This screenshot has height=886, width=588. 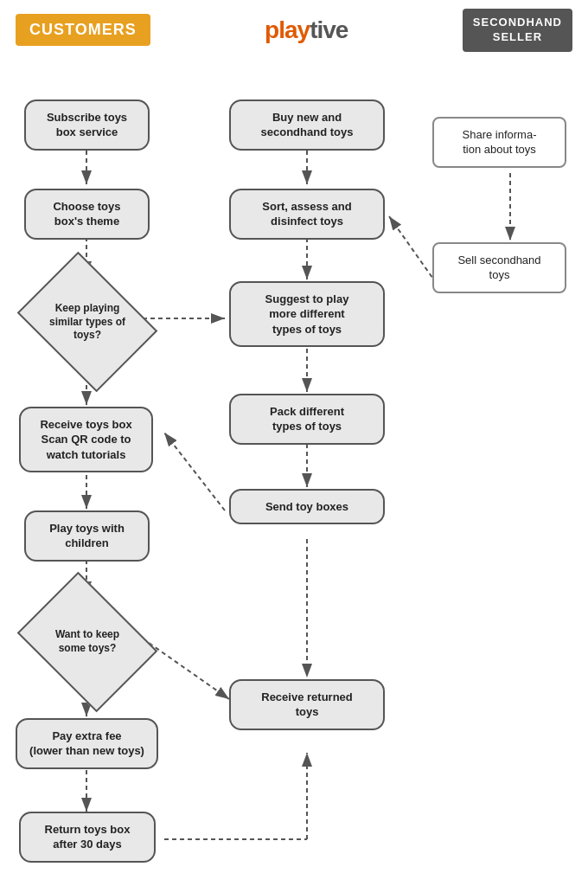 What do you see at coordinates (287, 29) in the screenshot?
I see `logo-play: play` at bounding box center [287, 29].